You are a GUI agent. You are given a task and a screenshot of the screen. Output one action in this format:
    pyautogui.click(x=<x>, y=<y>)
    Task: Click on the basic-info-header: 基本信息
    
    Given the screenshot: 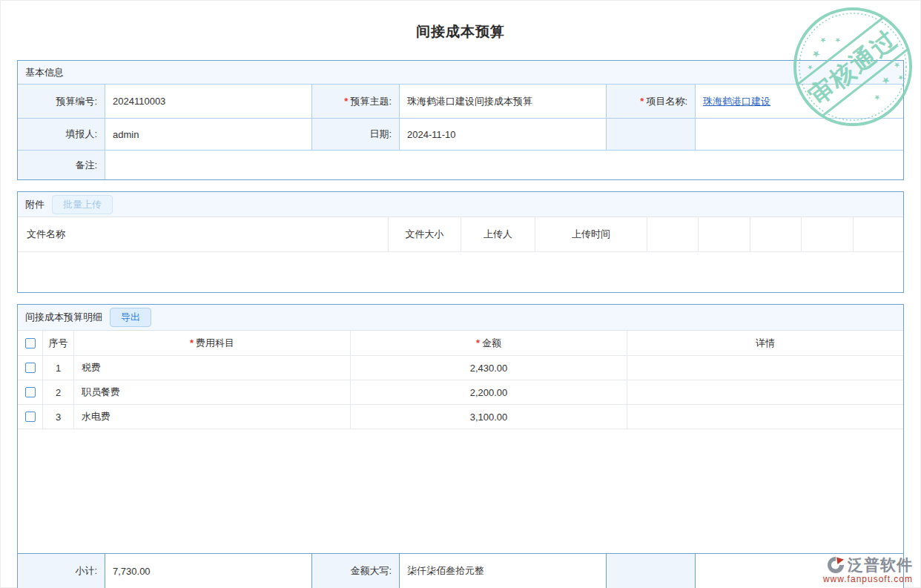 What is the action you would take?
    pyautogui.click(x=460, y=73)
    